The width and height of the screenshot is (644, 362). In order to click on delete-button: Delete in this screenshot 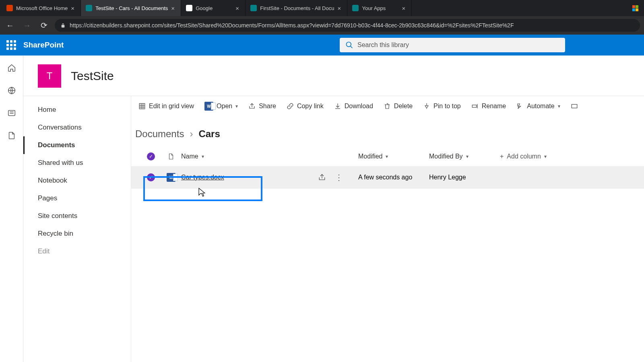, I will do `click(398, 106)`.